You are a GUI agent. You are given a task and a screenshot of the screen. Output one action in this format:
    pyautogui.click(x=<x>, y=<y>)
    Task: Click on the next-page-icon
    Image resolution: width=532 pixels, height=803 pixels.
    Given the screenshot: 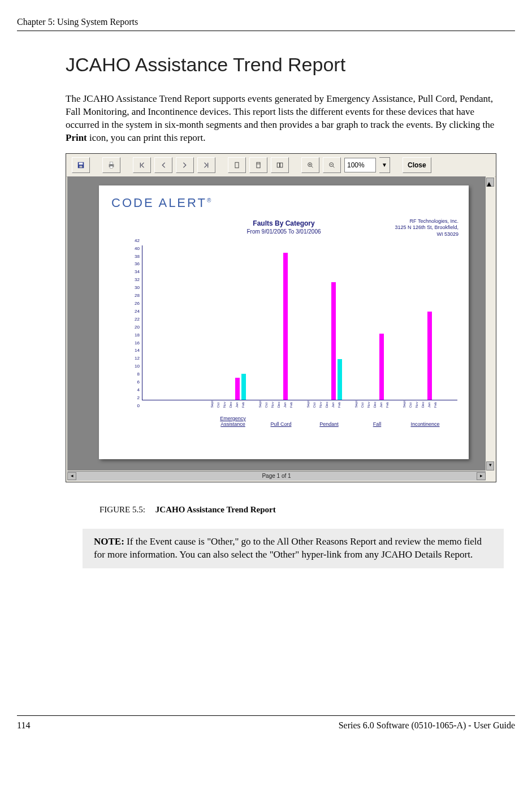 What is the action you would take?
    pyautogui.click(x=185, y=165)
    